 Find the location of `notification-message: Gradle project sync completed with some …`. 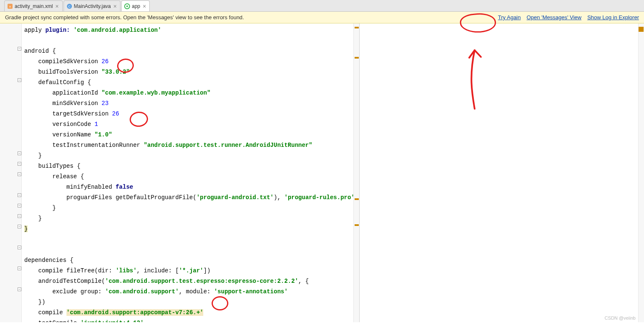

notification-message: Gradle project sync completed with some … is located at coordinates (125, 18).